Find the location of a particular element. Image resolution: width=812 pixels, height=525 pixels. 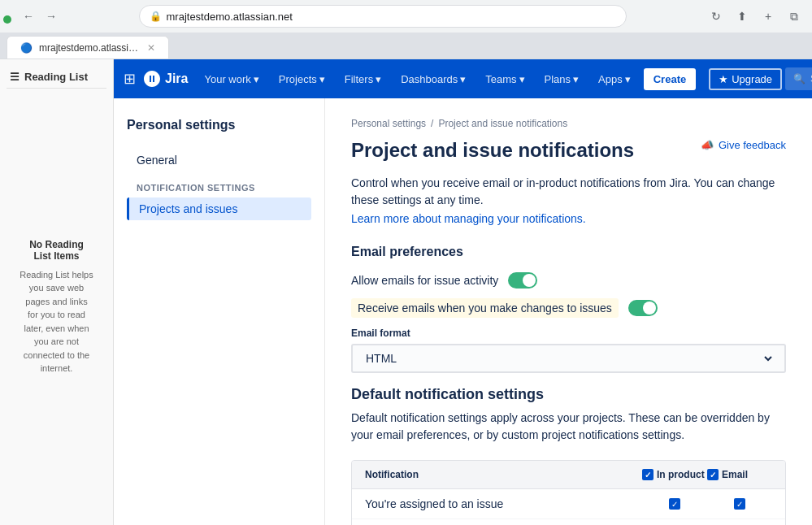

jira-navbar: ⊞ Jira Your work ▾ Projects ▾ Filters ▾ … is located at coordinates (463, 79).